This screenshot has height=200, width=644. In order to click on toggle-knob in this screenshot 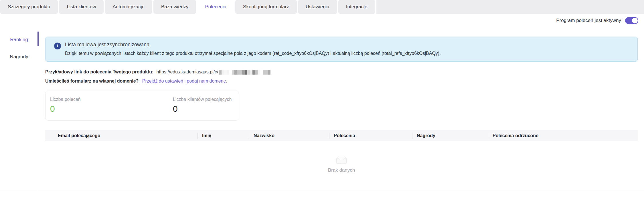, I will do `click(635, 21)`.